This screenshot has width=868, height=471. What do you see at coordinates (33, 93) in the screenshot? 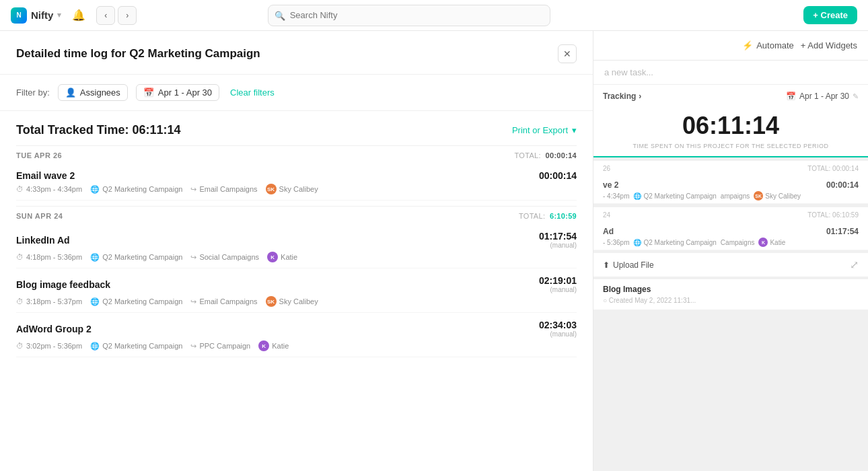
I see `filter-by-label: Filter by:` at bounding box center [33, 93].